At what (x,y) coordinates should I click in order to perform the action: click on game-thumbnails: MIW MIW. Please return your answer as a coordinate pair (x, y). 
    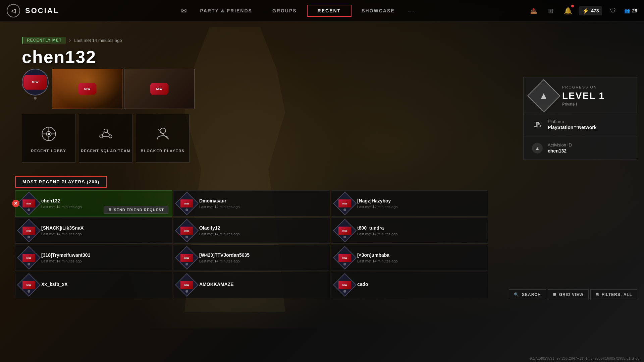
    Looking at the image, I should click on (123, 89).